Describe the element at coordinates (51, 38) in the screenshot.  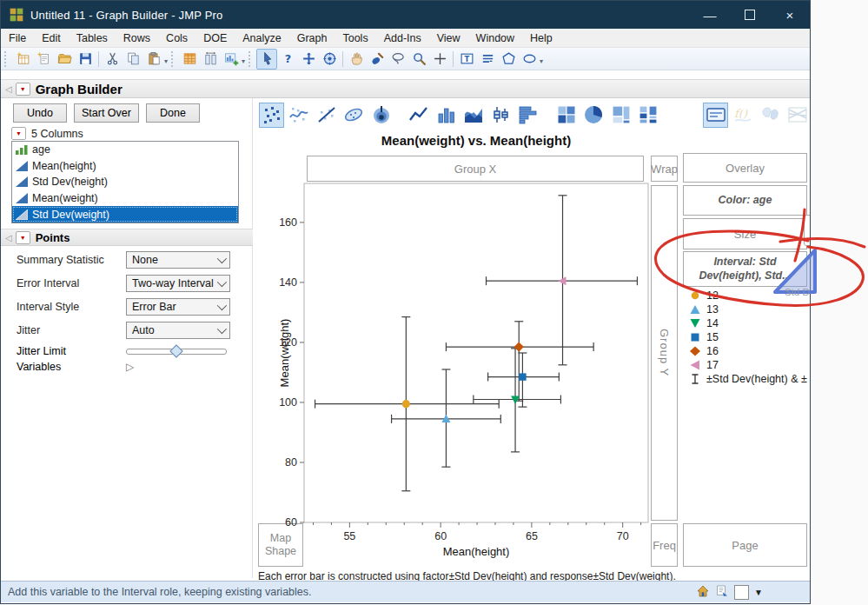
I see `menu-edit: Edit` at that location.